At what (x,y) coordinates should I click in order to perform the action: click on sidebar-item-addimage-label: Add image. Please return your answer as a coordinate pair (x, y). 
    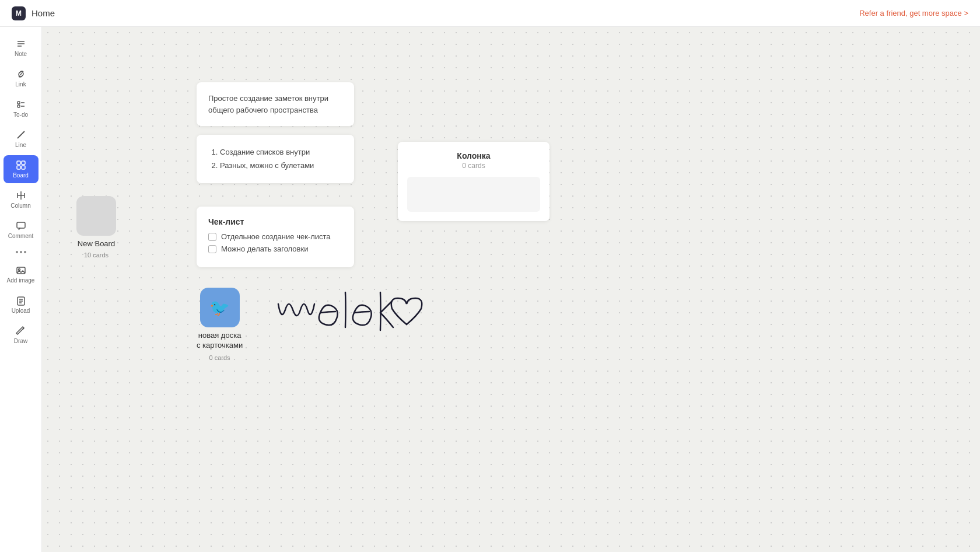
    Looking at the image, I should click on (21, 280).